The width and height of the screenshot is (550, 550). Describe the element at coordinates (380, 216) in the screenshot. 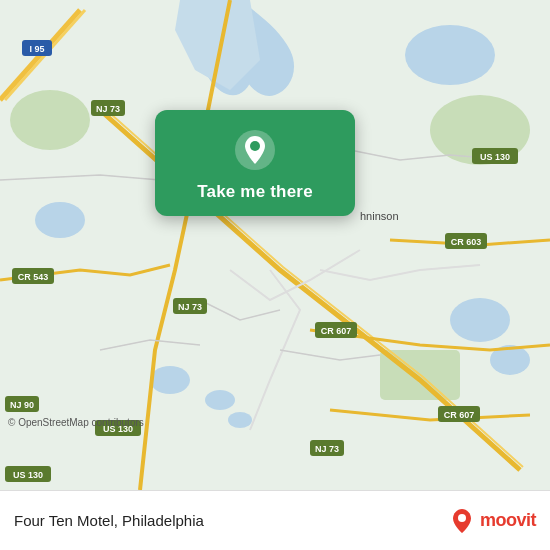

I see `svg-text: hninson` at that location.